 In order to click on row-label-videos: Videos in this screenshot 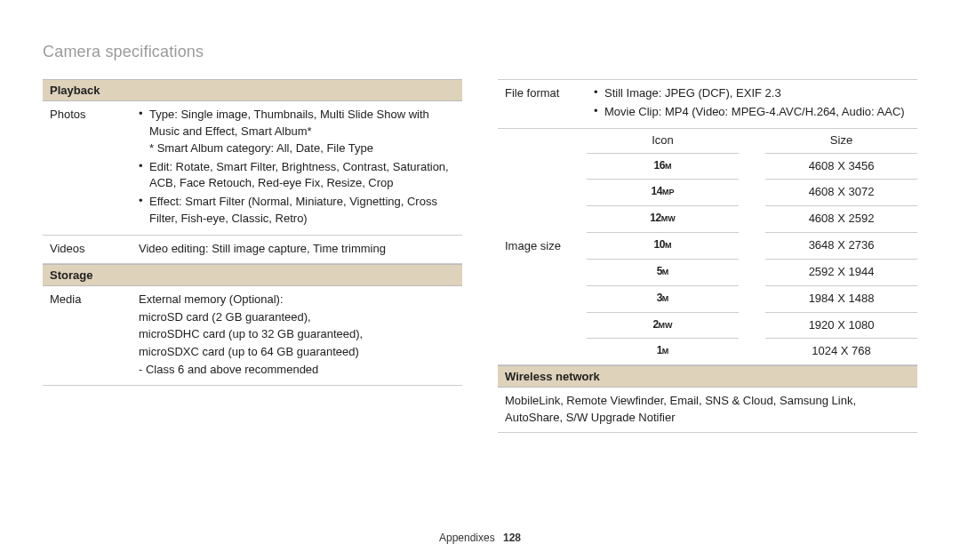, I will do `click(90, 249)`.